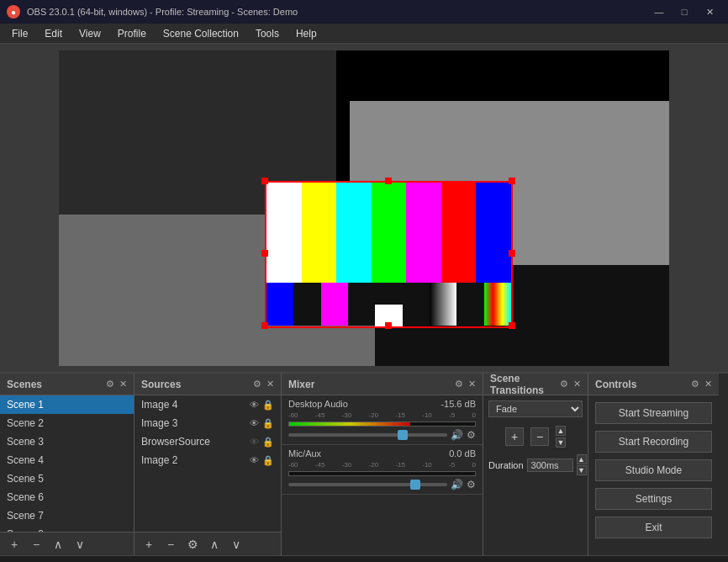 The width and height of the screenshot is (728, 562). I want to click on scenes-config-icon: ⚙, so click(110, 384).